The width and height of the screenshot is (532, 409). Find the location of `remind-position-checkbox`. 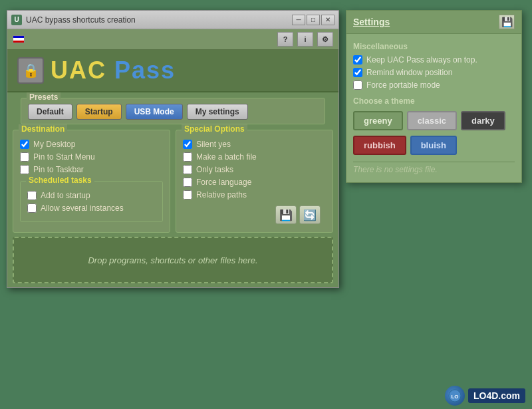

remind-position-checkbox is located at coordinates (358, 72).